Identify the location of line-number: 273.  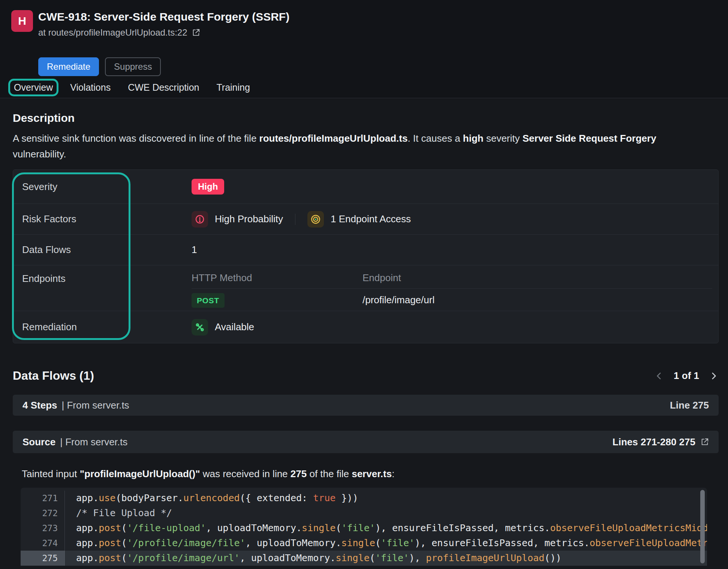
(43, 528).